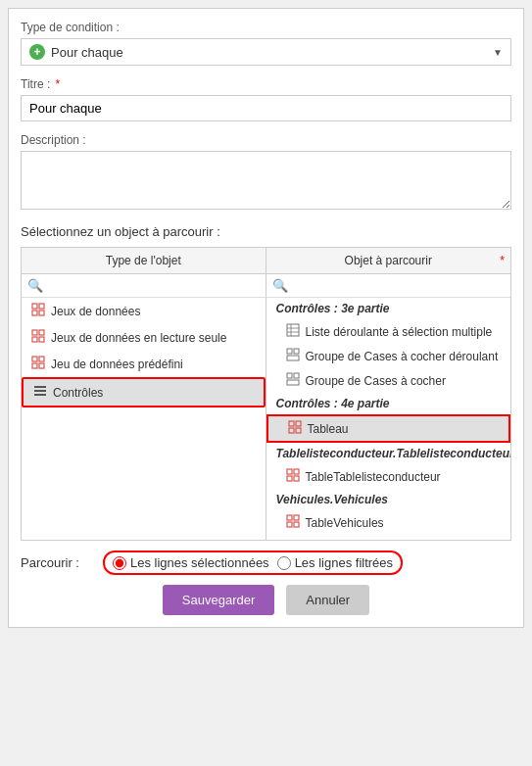  What do you see at coordinates (327, 599) in the screenshot?
I see `cancel-button: Annuler` at bounding box center [327, 599].